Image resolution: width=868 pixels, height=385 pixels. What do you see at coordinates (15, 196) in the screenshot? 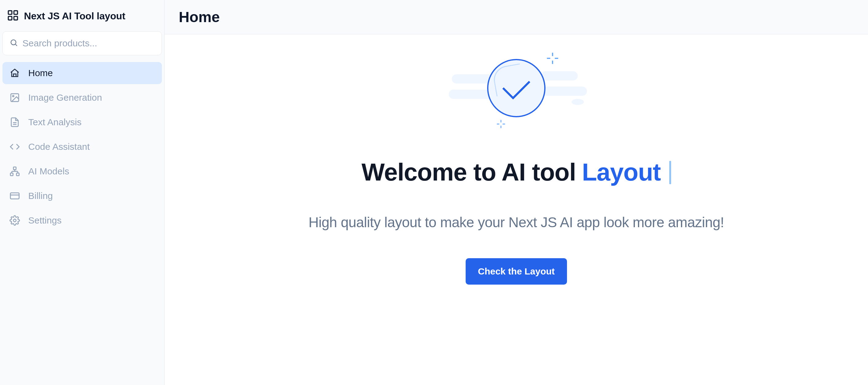
I see `credit-card-icon` at bounding box center [15, 196].